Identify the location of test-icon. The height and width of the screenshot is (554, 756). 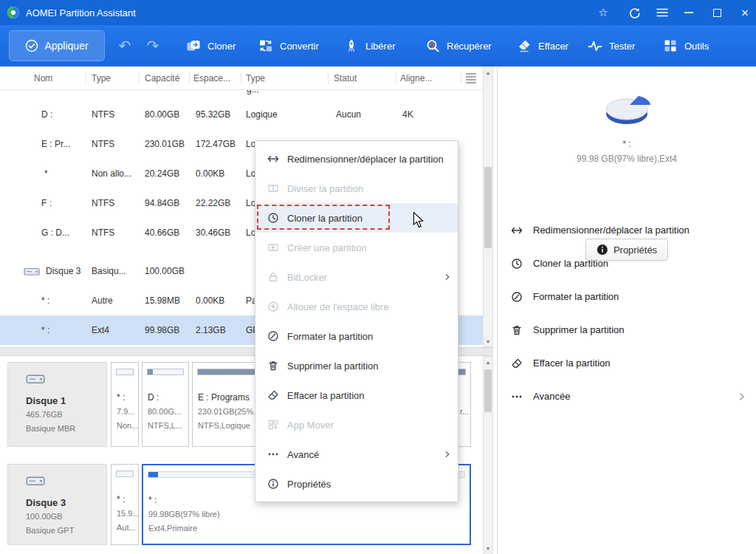
(595, 46).